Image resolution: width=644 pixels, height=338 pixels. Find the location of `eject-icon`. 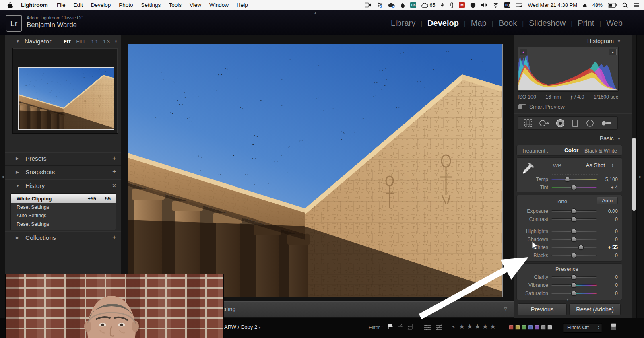

eject-icon is located at coordinates (585, 5).